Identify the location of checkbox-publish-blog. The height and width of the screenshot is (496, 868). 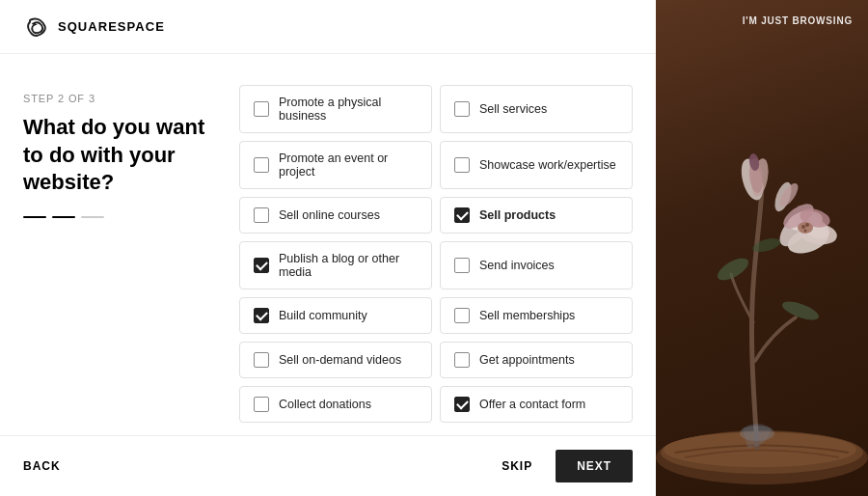
(261, 265).